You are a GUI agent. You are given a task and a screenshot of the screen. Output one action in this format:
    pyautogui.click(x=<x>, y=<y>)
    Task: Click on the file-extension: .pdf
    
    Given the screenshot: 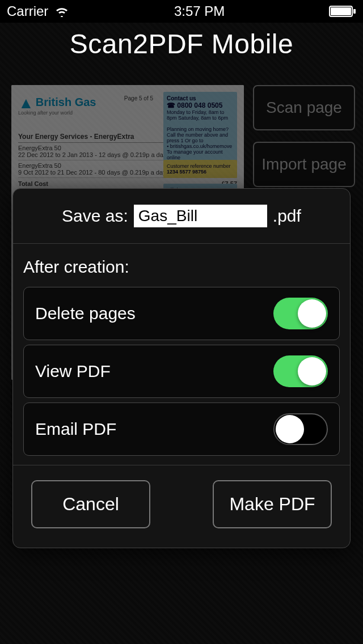 What is the action you would take?
    pyautogui.click(x=287, y=216)
    